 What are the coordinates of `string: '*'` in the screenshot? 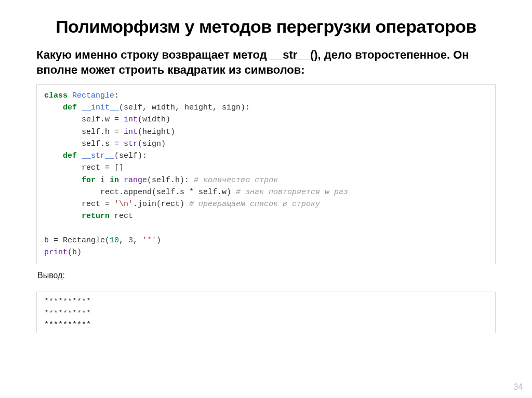 It's located at (150, 241).